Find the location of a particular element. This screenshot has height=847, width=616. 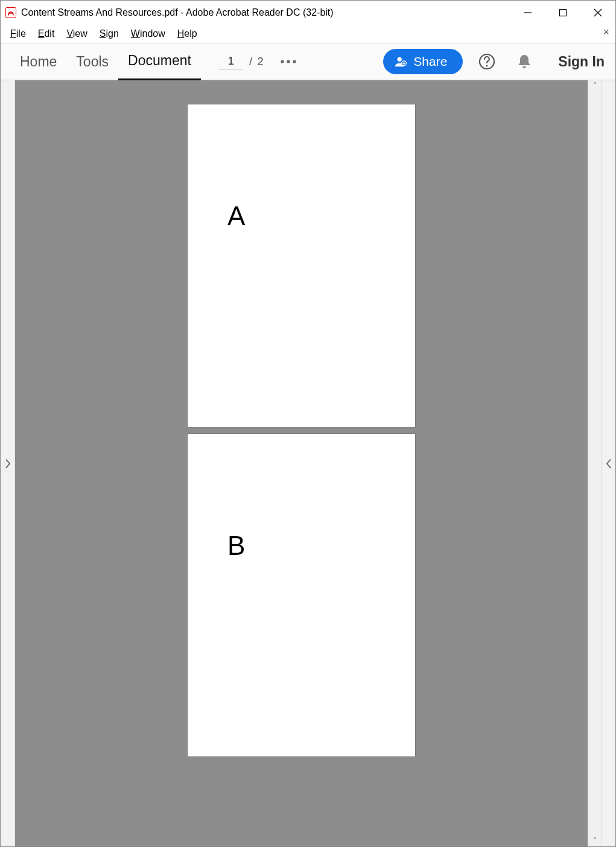

minimize-button is located at coordinates (528, 13).